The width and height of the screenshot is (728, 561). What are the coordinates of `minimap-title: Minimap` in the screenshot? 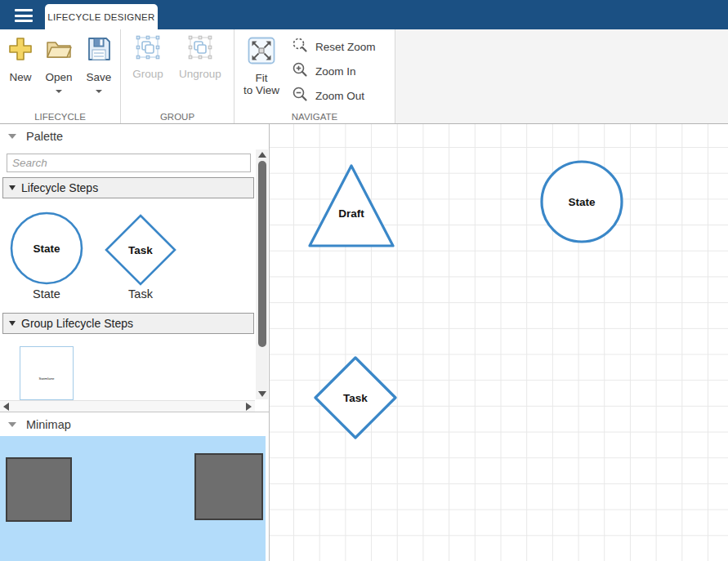 It's located at (49, 425).